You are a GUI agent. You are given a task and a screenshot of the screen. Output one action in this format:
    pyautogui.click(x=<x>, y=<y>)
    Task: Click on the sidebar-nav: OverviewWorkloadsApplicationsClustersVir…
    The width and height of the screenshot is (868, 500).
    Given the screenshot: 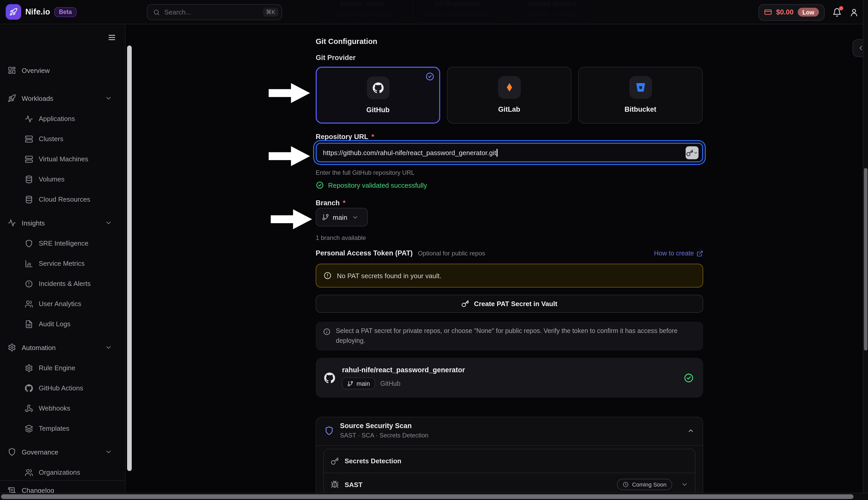 What is the action you would take?
    pyautogui.click(x=62, y=258)
    